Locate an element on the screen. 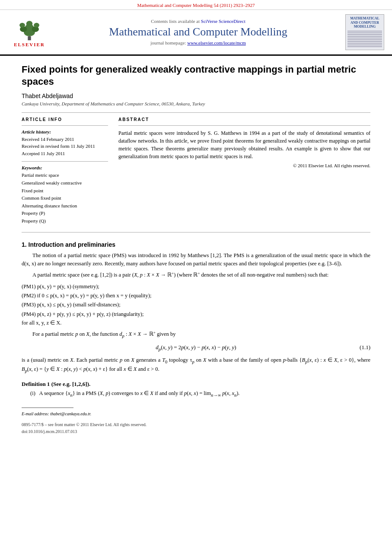  kw-2: Generalized weakly contractive is located at coordinates (65, 183).